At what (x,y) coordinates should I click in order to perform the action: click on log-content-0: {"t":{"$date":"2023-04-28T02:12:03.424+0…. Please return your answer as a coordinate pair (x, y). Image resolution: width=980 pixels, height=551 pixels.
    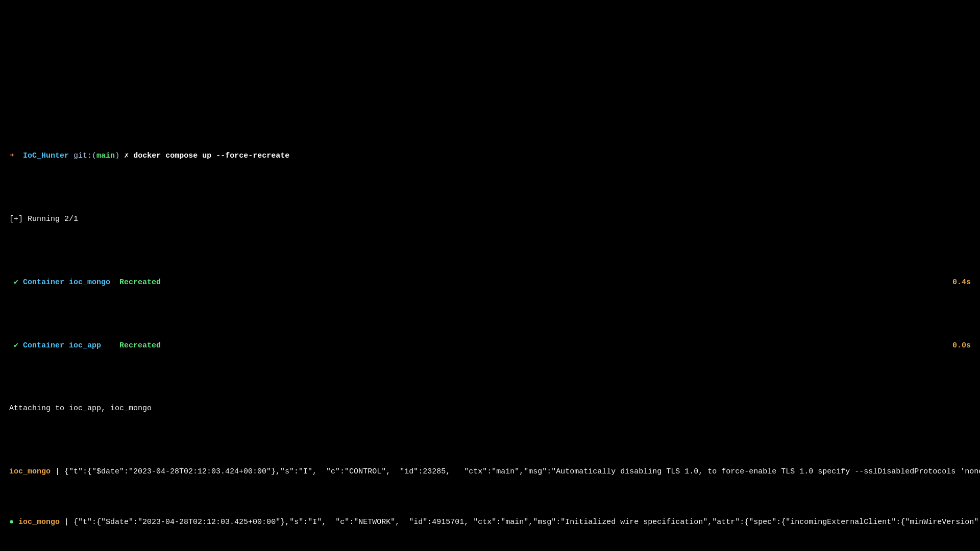
    Looking at the image, I should click on (522, 471).